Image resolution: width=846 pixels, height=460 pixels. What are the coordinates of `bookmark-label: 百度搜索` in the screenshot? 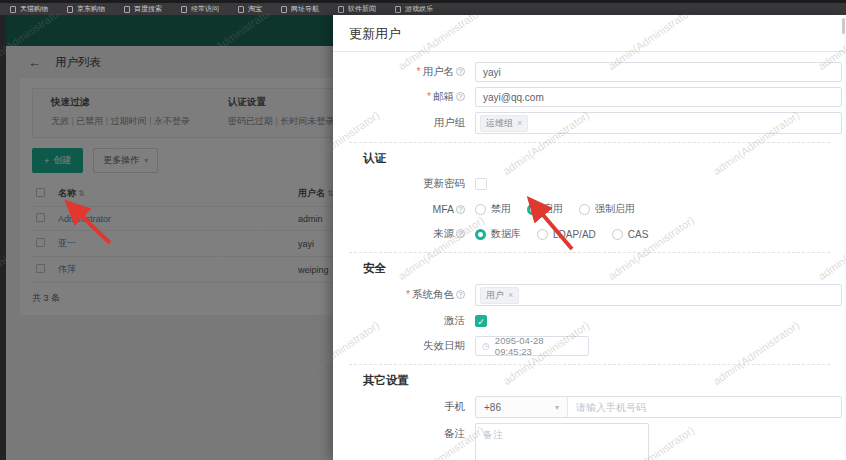 It's located at (148, 9).